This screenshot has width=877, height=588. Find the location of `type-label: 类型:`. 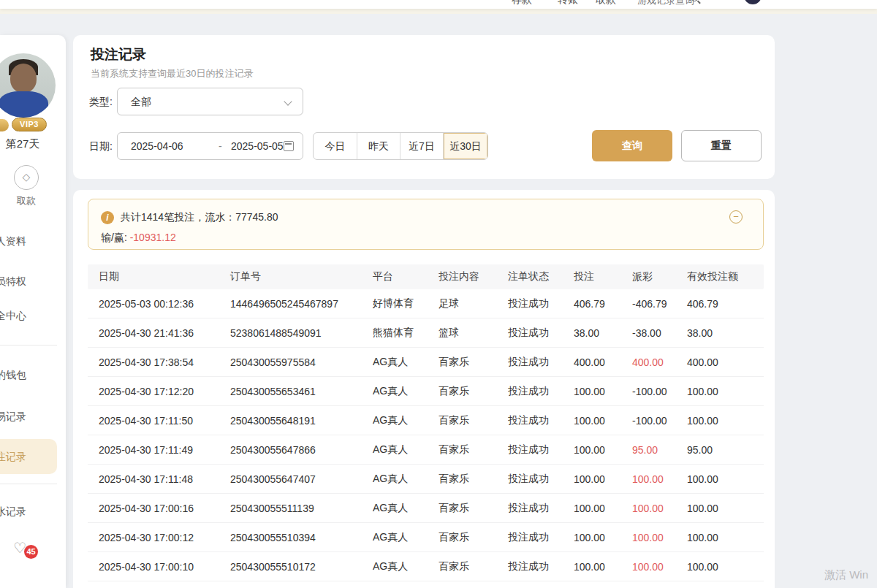

type-label: 类型: is located at coordinates (101, 102).